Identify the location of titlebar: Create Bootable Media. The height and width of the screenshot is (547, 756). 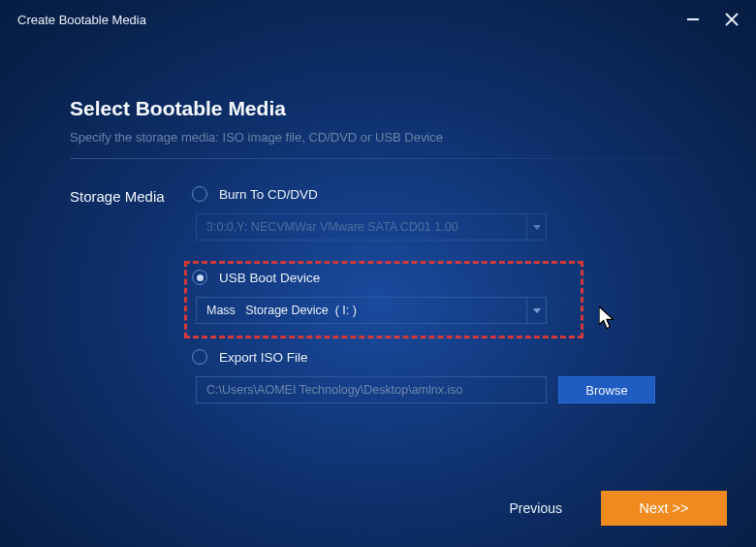
(378, 19).